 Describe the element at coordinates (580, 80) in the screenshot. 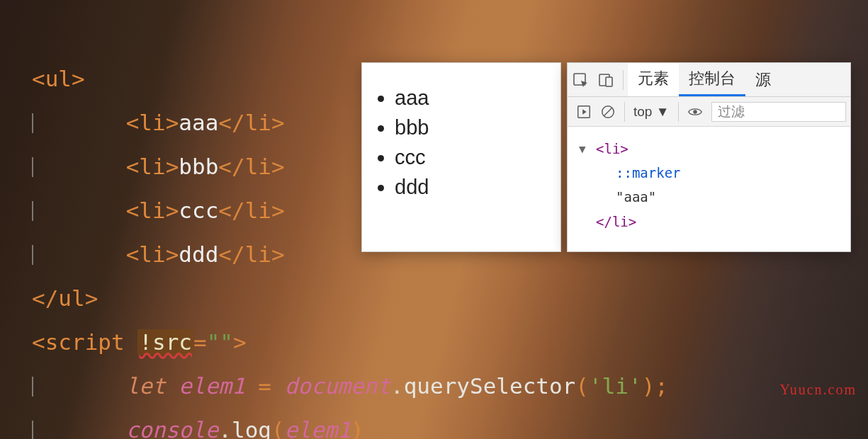

I see `inspect-element-icon` at that location.